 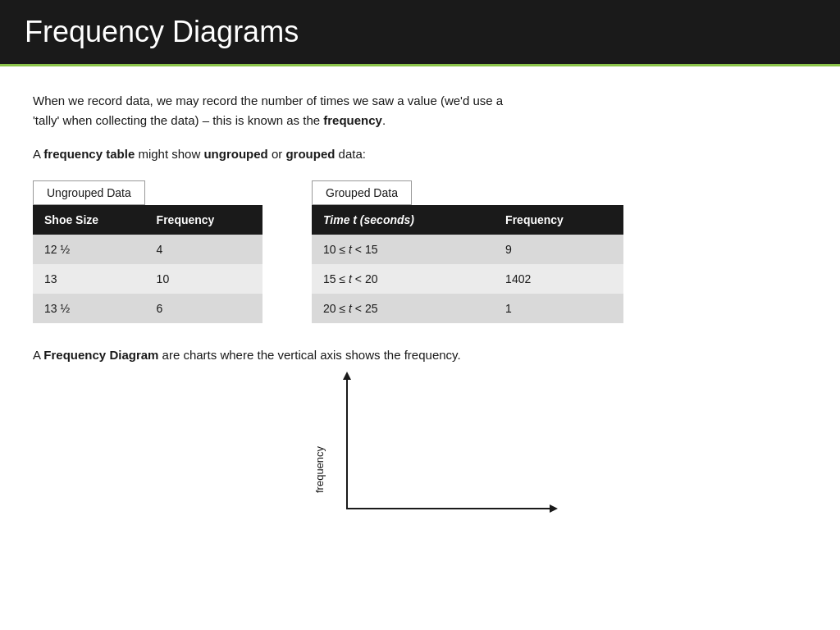 What do you see at coordinates (468, 252) in the screenshot?
I see `grouped-section: Grouped Data Time t (seconds) Frequency …` at bounding box center [468, 252].